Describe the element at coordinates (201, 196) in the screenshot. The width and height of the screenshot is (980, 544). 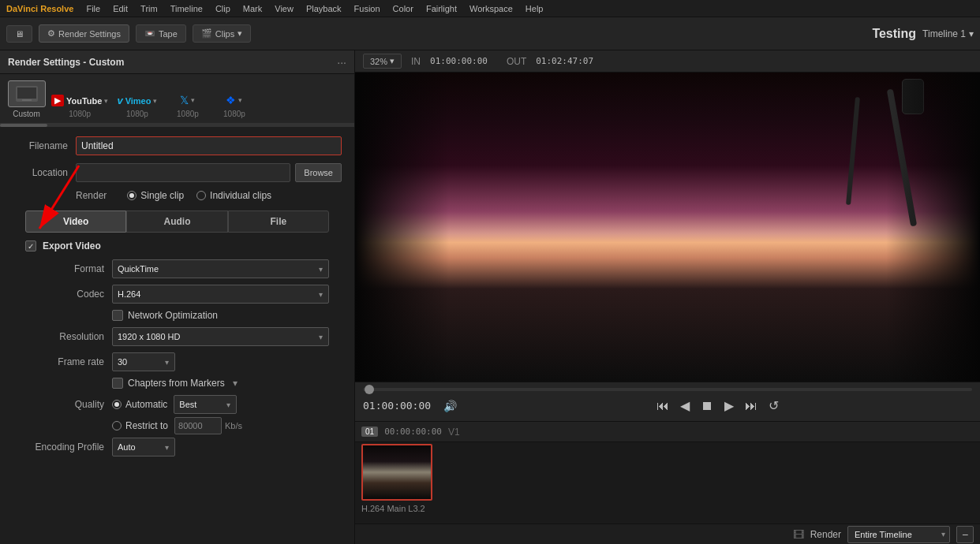
I see `individual-clips-radio-circle` at that location.